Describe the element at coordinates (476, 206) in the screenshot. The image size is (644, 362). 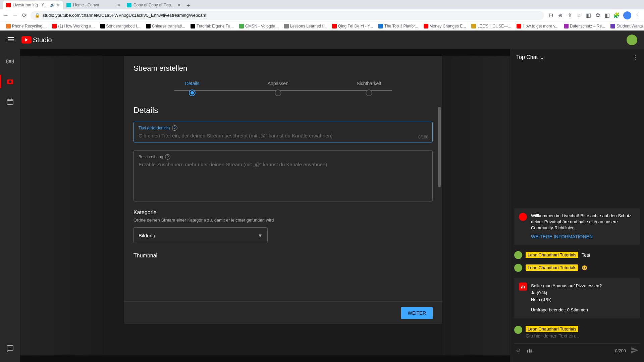
I see `preview-blur-right` at that location.